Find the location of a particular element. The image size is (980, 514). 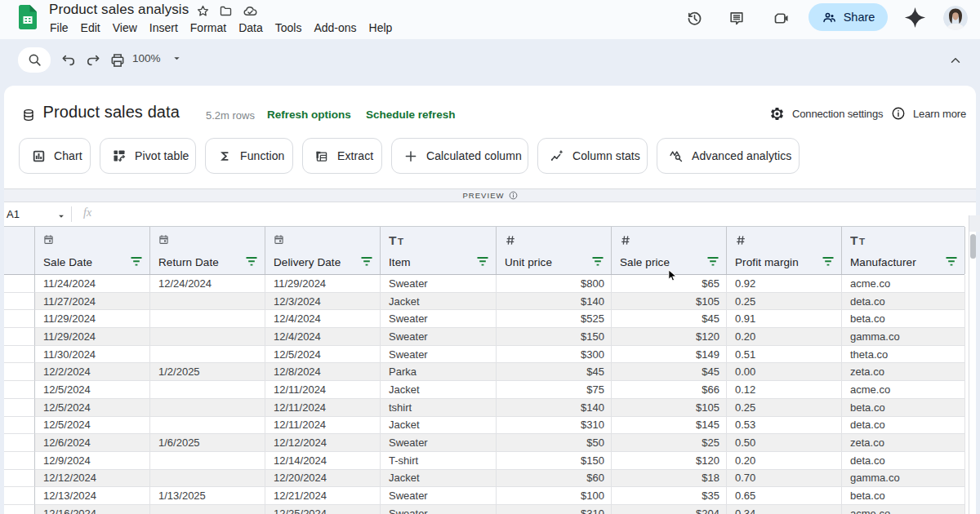

menu-insert: Insert is located at coordinates (163, 28).